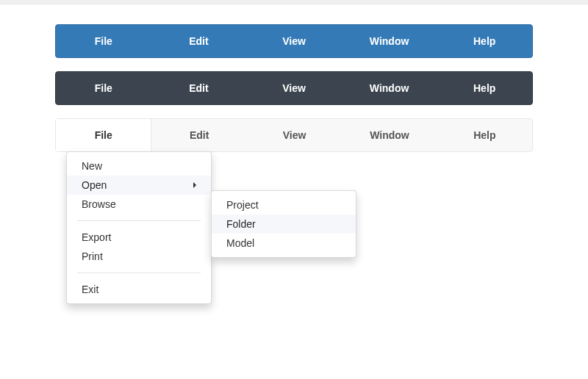 Image resolution: width=588 pixels, height=379 pixels. Describe the element at coordinates (104, 135) in the screenshot. I see `menubar-default-file: File` at that location.